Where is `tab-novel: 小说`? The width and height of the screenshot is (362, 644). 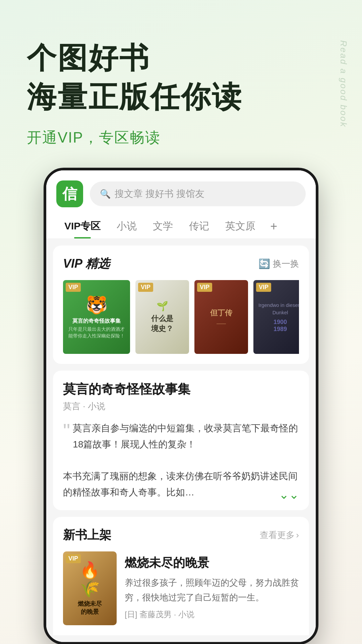 tab-novel: 小说 is located at coordinates (127, 226).